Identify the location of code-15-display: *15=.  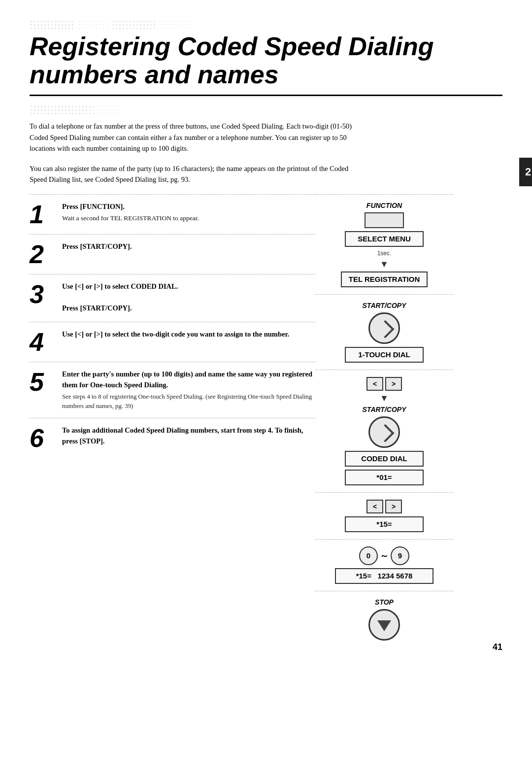
(384, 524).